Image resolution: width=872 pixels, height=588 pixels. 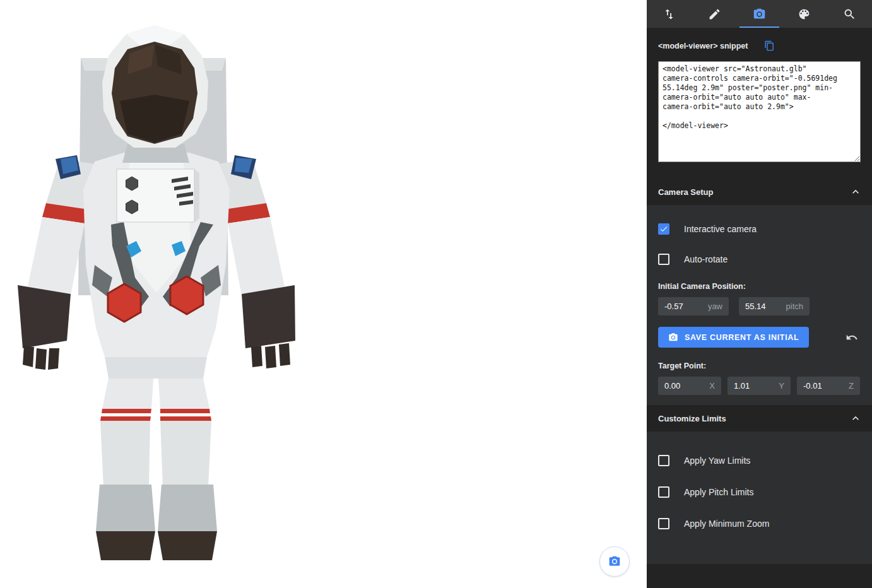 What do you see at coordinates (760, 259) in the screenshot?
I see `auto-rotate-checkbox: Auto-rotate` at bounding box center [760, 259].